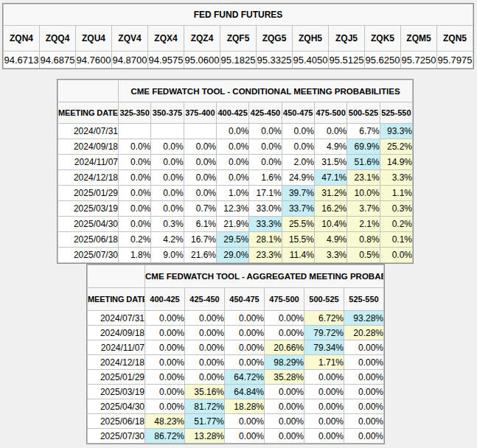 The image size is (477, 448). I want to click on conditional-title-row: CME FEDWATCH TOOL - CONDITIONAL MEETING …, so click(236, 91).